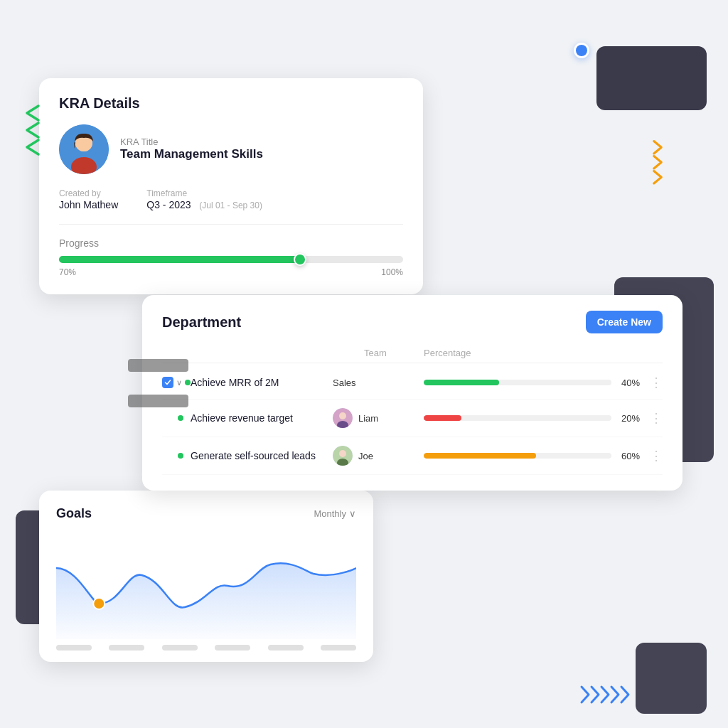  I want to click on row-team: Liam, so click(375, 418).